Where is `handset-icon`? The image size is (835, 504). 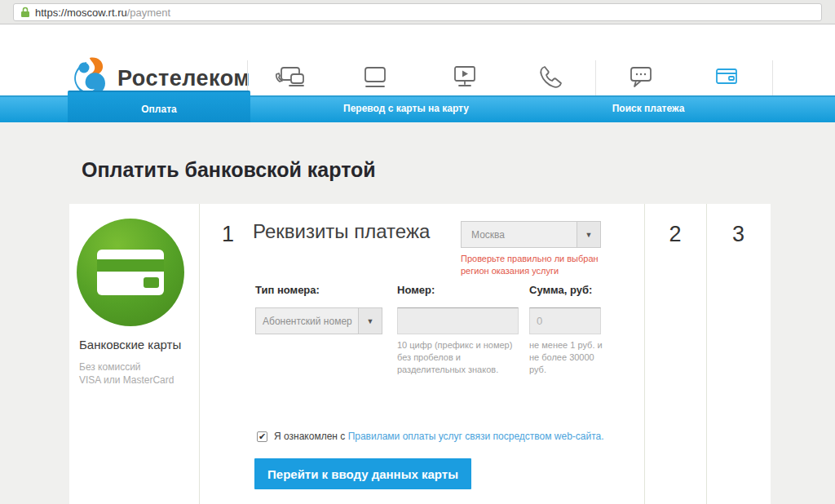
handset-icon is located at coordinates (551, 77).